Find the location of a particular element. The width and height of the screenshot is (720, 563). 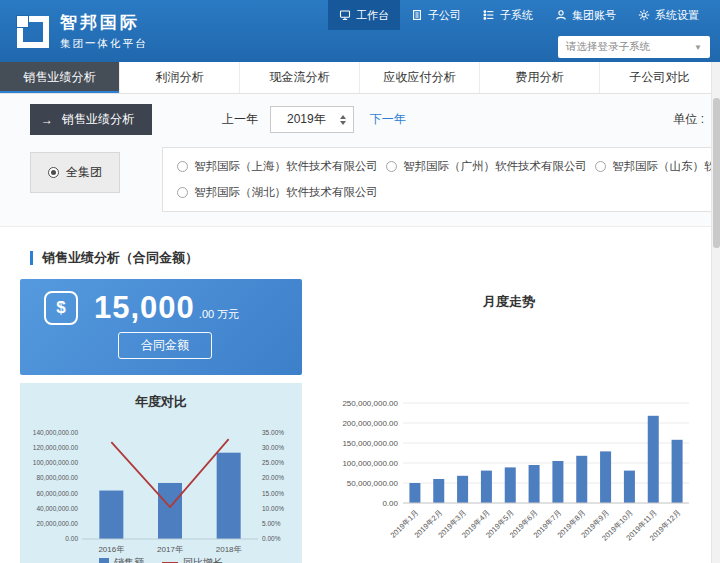

svg-text: 40,000,000.00 is located at coordinates (57, 508).